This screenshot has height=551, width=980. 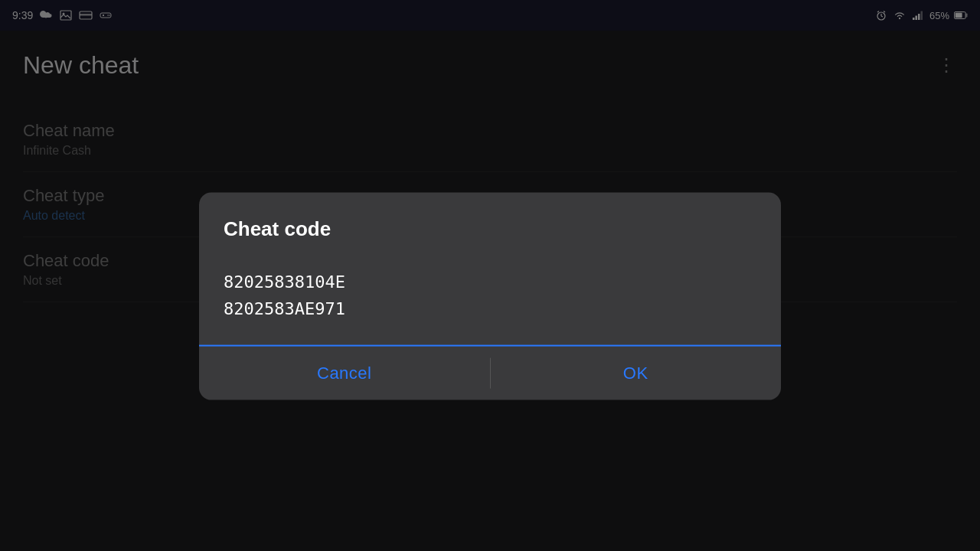 What do you see at coordinates (490, 230) in the screenshot?
I see `dialog-title: Cheat code` at bounding box center [490, 230].